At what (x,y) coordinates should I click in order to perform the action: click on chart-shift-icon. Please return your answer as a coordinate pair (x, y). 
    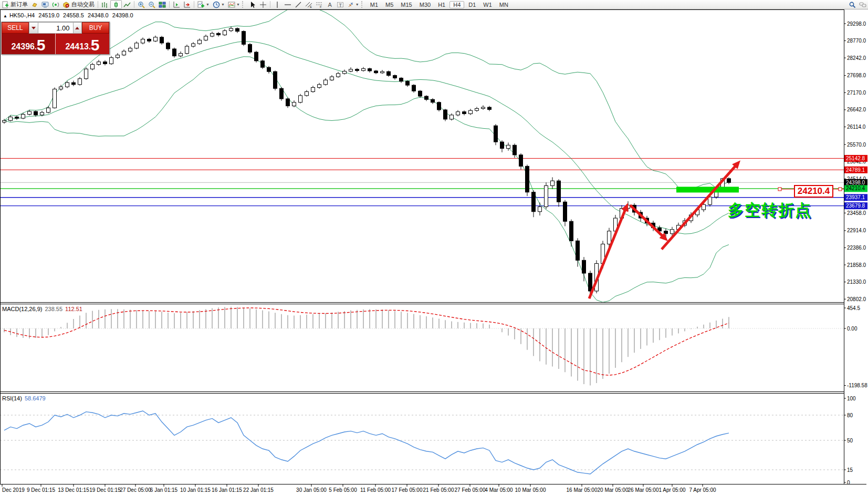
    Looking at the image, I should click on (176, 5).